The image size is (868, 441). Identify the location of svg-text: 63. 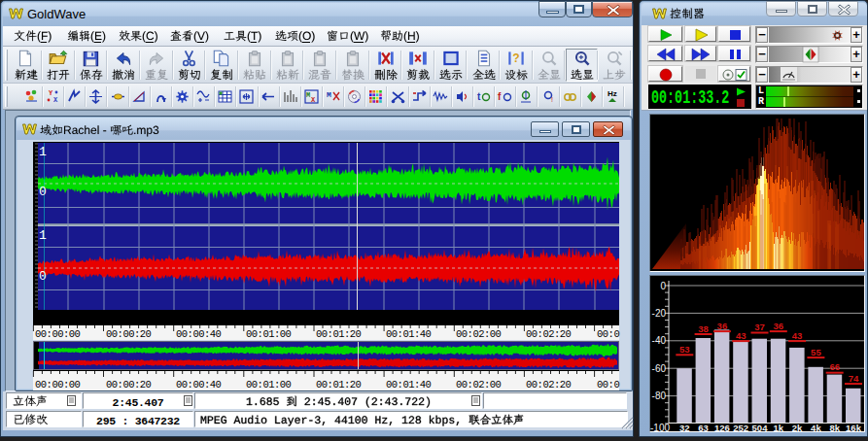
(704, 427).